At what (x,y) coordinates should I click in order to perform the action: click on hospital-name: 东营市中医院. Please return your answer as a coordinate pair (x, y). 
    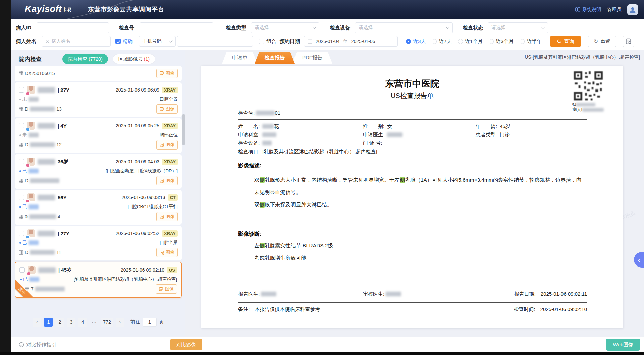
    Looking at the image, I should click on (412, 84).